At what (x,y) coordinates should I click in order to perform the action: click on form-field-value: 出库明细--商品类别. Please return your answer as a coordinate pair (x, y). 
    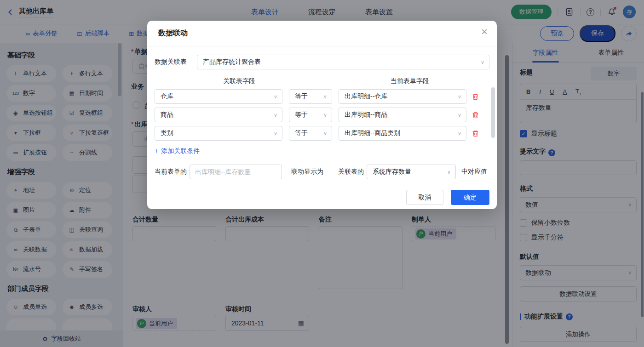
    Looking at the image, I should click on (373, 133).